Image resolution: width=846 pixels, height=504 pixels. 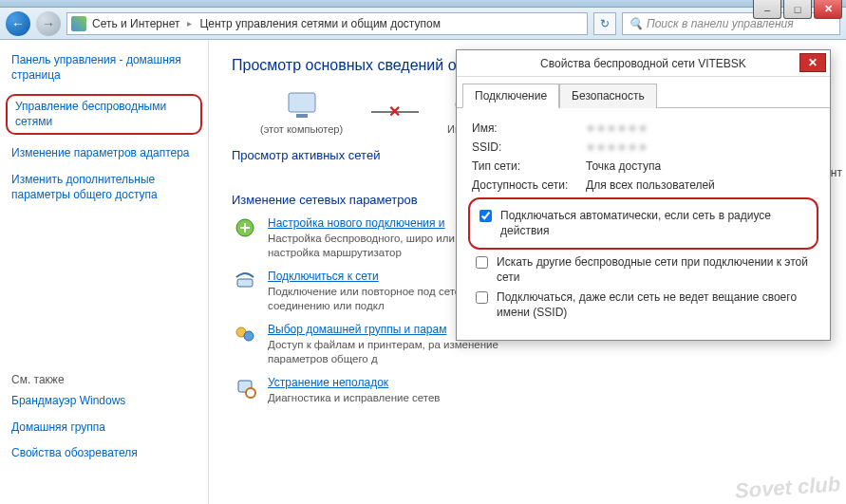 What do you see at coordinates (353, 399) in the screenshot?
I see `action-troubleshoot-desc: Диагностика и исправление сетев` at bounding box center [353, 399].